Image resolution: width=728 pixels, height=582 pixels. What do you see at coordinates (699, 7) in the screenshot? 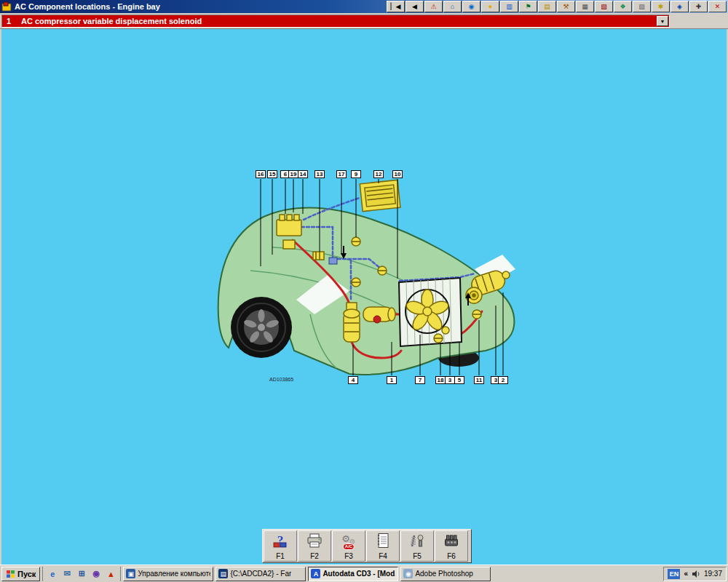
I see `settings-button: ✚` at bounding box center [699, 7].